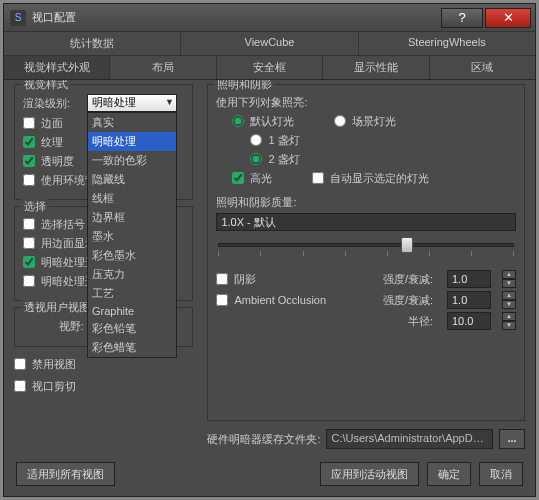 The image size is (539, 500). I want to click on radio-two-light: 2 盏灯, so click(274, 160).